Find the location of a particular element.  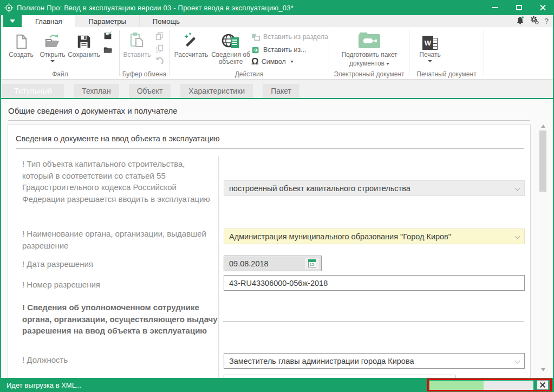

status-text: Идет выгрузка в XML... is located at coordinates (44, 386).